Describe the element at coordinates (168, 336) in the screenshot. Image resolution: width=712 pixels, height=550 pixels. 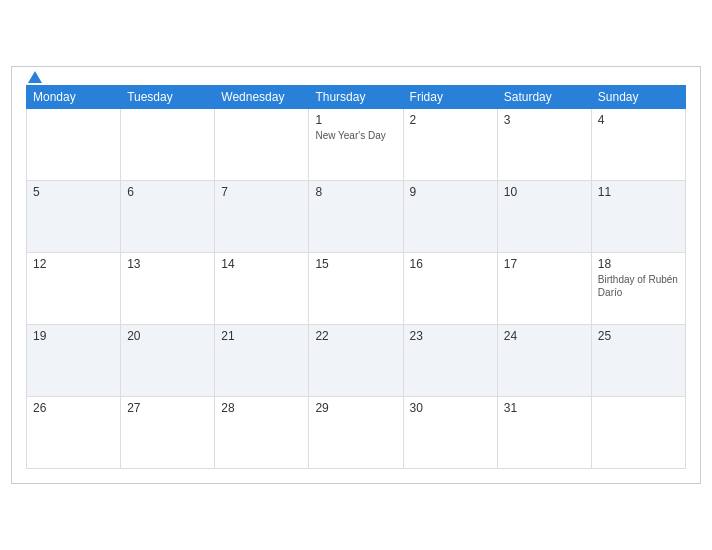
I see `day-number: 20` at that location.